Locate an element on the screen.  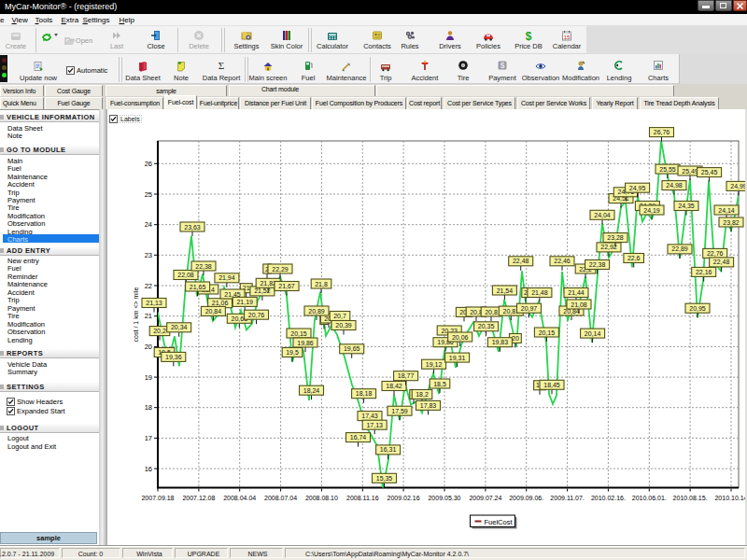
svg-text: 22,89 is located at coordinates (680, 248).